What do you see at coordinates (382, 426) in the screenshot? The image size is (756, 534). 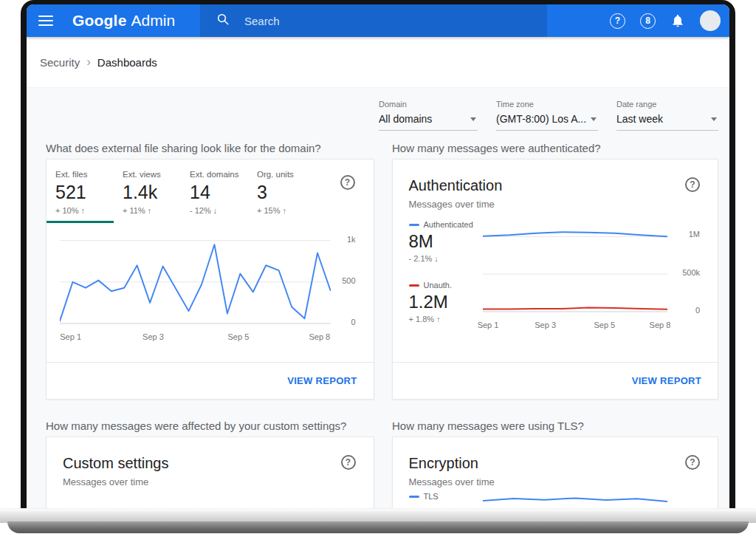 I see `question-row-2: How many messages were affected by your …` at bounding box center [382, 426].